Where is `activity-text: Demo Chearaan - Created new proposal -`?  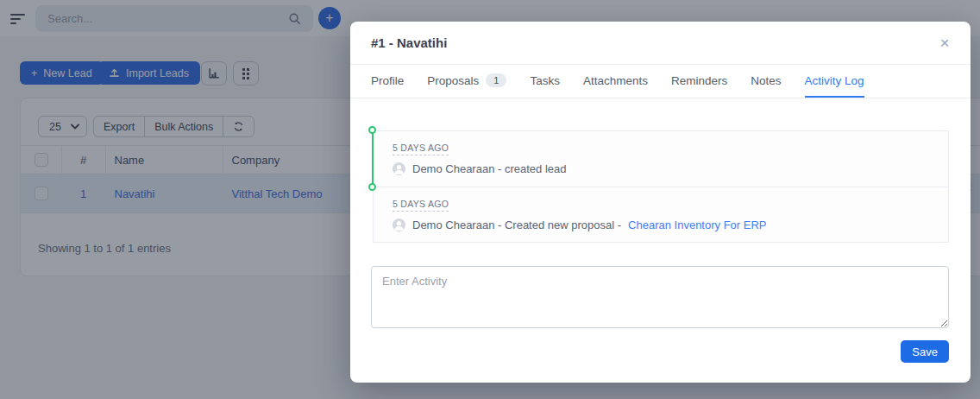
activity-text: Demo Chearaan - Created new proposal - is located at coordinates (517, 225).